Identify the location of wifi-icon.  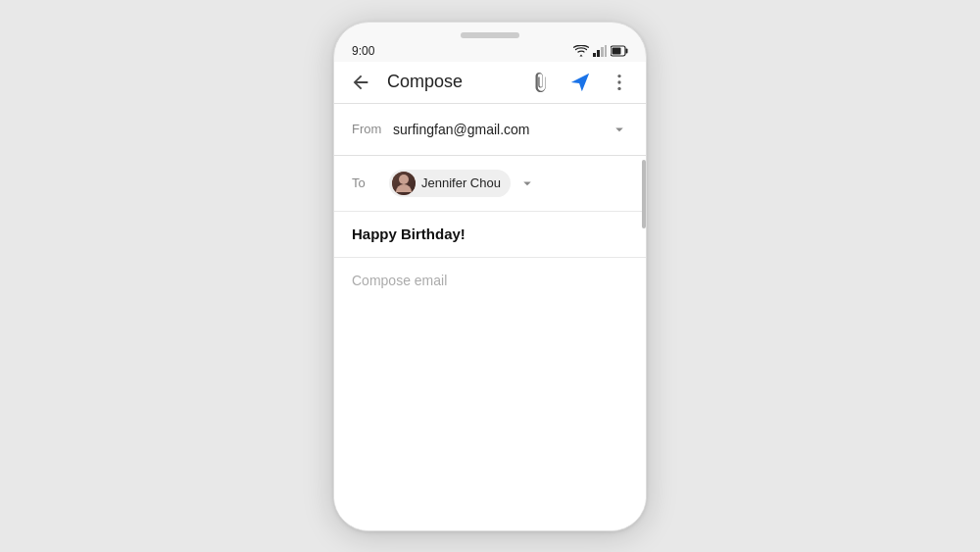
(581, 51).